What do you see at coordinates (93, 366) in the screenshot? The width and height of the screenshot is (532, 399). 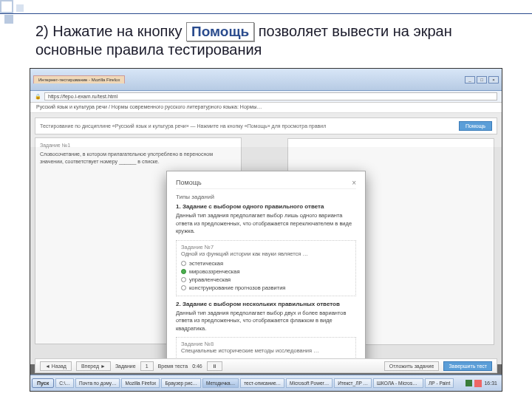 I see `next-button: Вперед ►` at bounding box center [93, 366].